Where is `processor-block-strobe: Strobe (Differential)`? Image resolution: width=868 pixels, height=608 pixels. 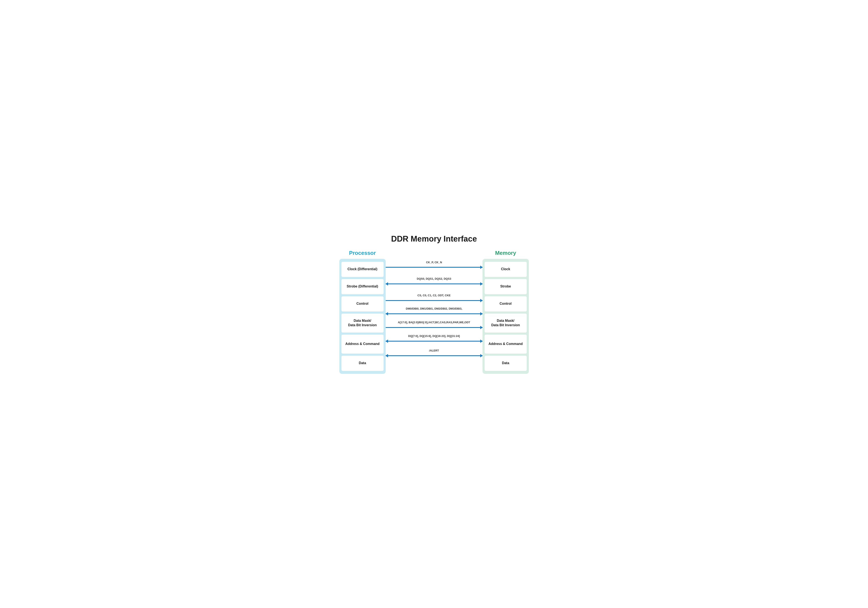 processor-block-strobe: Strobe (Differential) is located at coordinates (363, 287).